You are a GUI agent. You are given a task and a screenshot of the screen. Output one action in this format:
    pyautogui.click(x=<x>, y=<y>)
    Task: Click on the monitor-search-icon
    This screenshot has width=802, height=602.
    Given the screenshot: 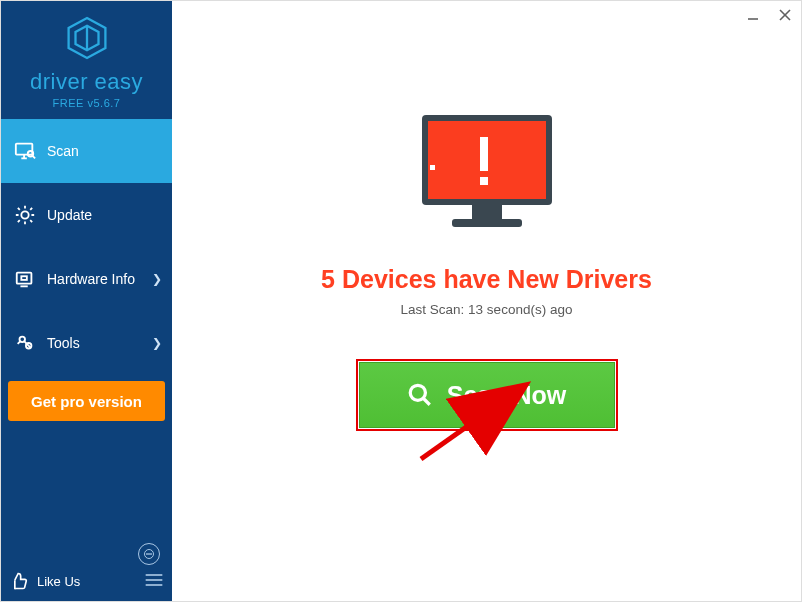 What is the action you would take?
    pyautogui.click(x=25, y=151)
    